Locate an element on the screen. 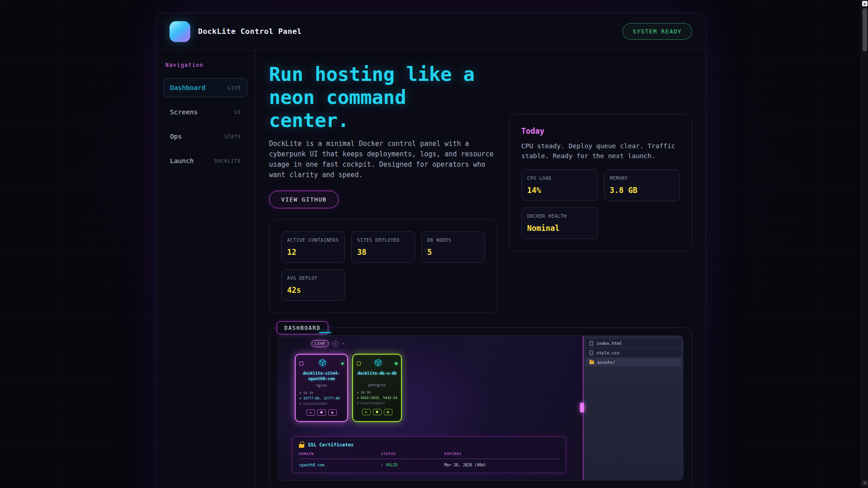 The height and width of the screenshot is (488, 868). ssl-col-status: STATUS is located at coordinates (413, 454).